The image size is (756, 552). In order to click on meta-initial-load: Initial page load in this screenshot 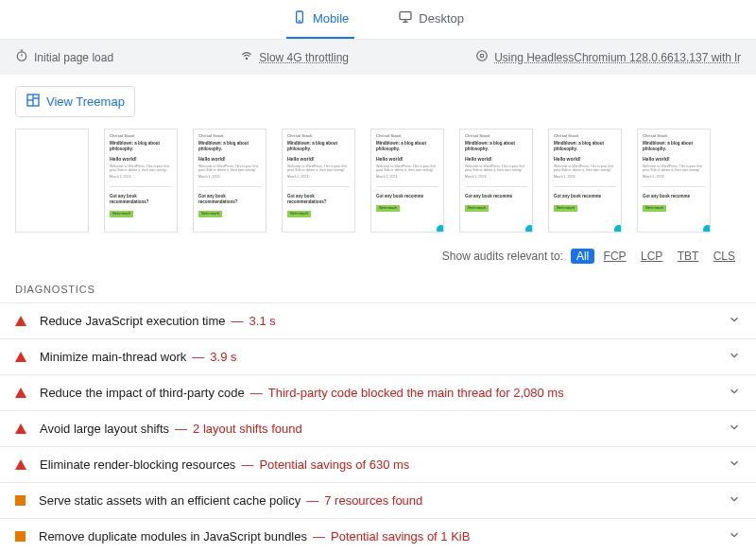, I will do `click(64, 57)`.